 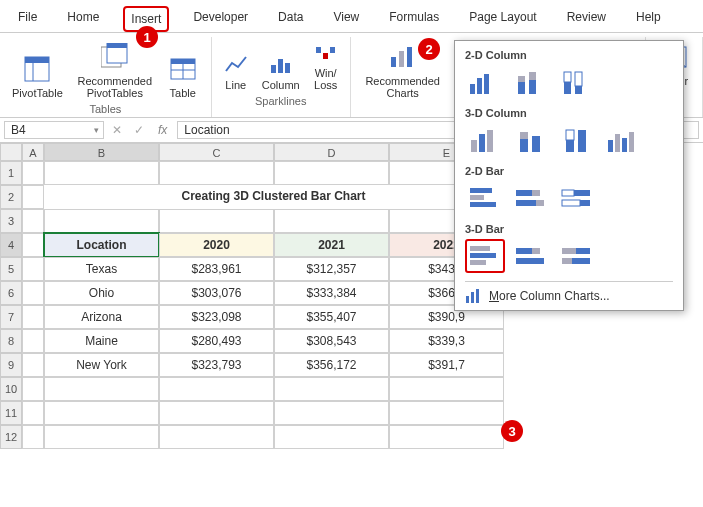 I want to click on colhdr-B: B, so click(x=102, y=152).